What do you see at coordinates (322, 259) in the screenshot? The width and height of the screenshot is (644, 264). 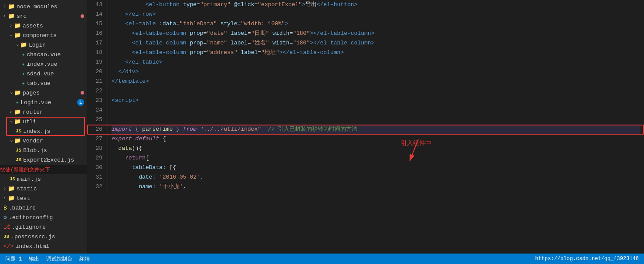 I see `status-bar: 问题 1 输出 调试控制台 终端 https://blog.csdn.net/q…` at bounding box center [322, 259].